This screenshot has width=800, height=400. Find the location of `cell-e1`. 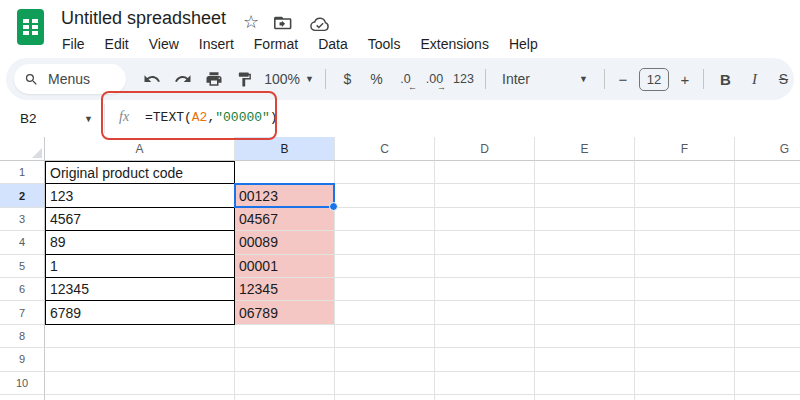

cell-e1 is located at coordinates (585, 172).